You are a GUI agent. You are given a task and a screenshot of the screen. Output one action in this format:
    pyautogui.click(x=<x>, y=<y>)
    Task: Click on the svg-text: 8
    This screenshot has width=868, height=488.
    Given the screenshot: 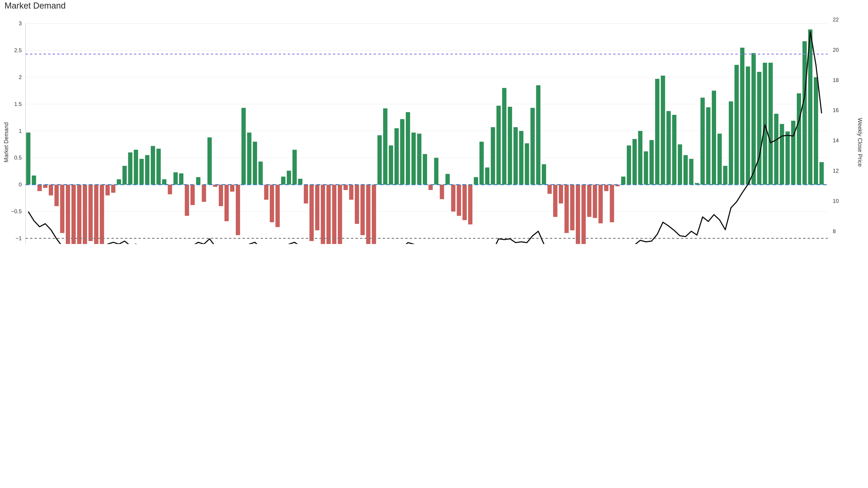 What is the action you would take?
    pyautogui.click(x=834, y=231)
    